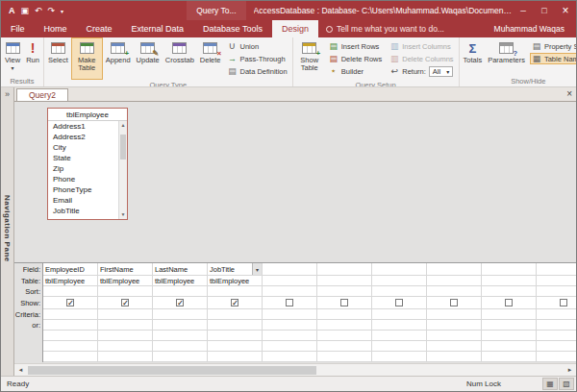 The width and height of the screenshot is (577, 392). I want to click on field-cell-1: FirstName, so click(125, 269).